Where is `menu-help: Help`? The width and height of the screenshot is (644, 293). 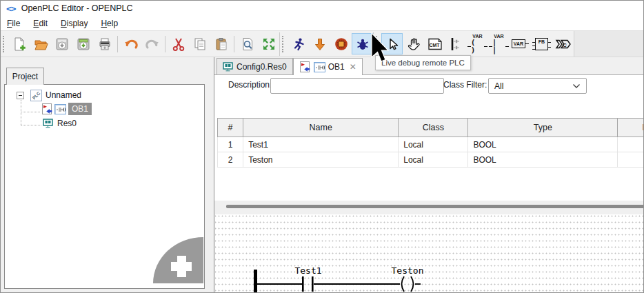 menu-help: Help is located at coordinates (109, 23).